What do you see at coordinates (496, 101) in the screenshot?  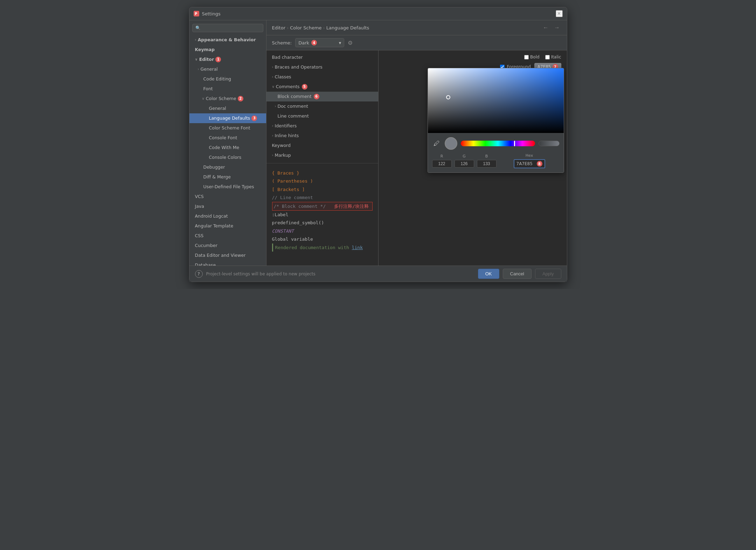 I see `gradient-canvas` at bounding box center [496, 101].